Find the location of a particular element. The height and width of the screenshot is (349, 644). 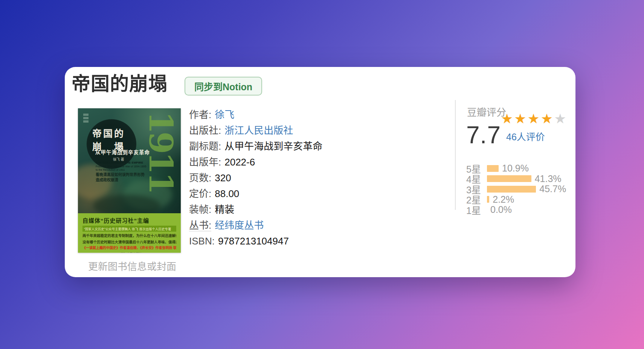

book-metadata-list: 作者:徐飞 出版社:浙江人民出版社 副标题:从甲午海战到辛亥革命 出版年:202… is located at coordinates (256, 178).